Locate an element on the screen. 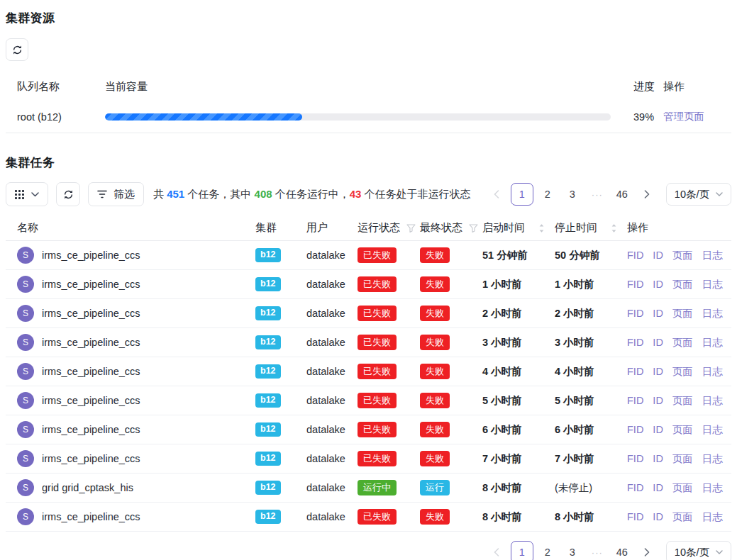 The height and width of the screenshot is (560, 737). tasks-refresh-button is located at coordinates (68, 194).